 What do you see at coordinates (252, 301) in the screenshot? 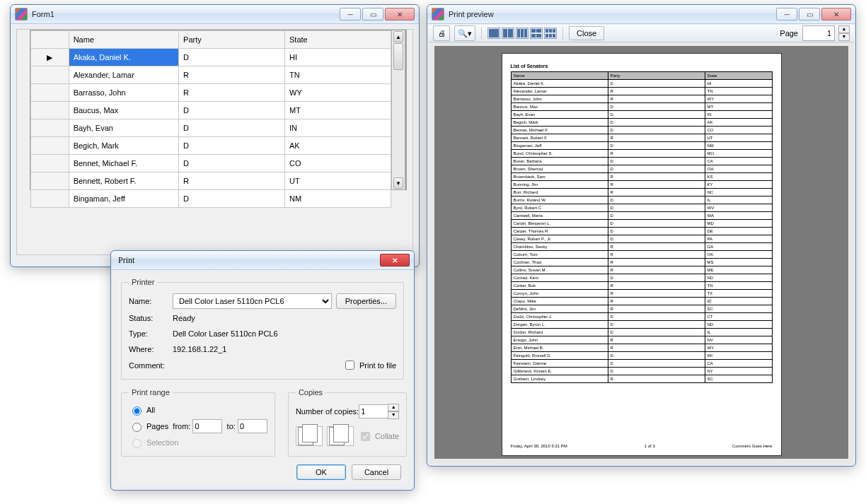
I see `printer-select: Dell Color Laser 5110cn PCL6` at bounding box center [252, 301].